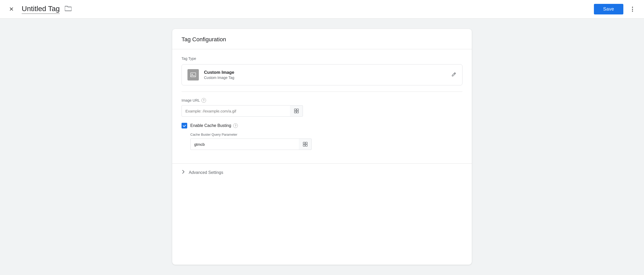 This screenshot has height=275, width=644. What do you see at coordinates (633, 9) in the screenshot?
I see `more-vert-icon: ⋮` at bounding box center [633, 9].